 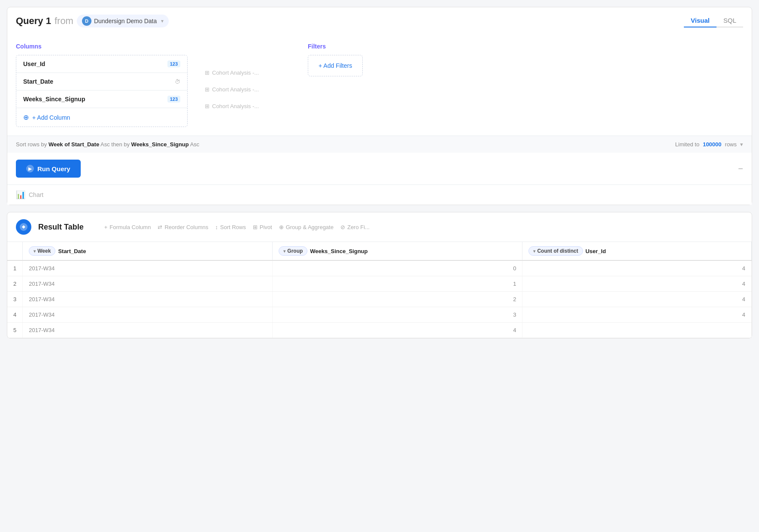 What do you see at coordinates (355, 227) in the screenshot?
I see `zero-fill-button: ⊘ Zero Fi...` at bounding box center [355, 227].